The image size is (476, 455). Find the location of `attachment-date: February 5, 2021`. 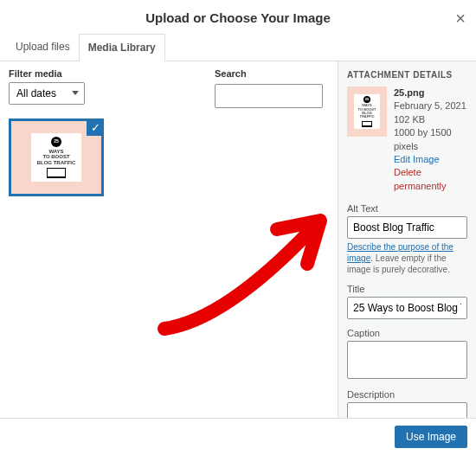

attachment-date: February 5, 2021 is located at coordinates (431, 106).